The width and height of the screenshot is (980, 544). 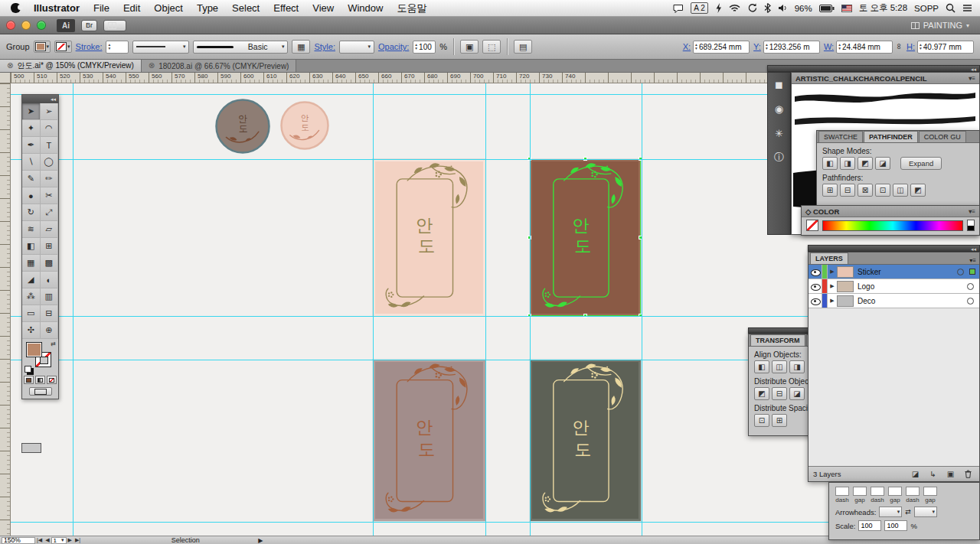 What do you see at coordinates (762, 393) in the screenshot?
I see `distribute-button: ◩` at bounding box center [762, 393].